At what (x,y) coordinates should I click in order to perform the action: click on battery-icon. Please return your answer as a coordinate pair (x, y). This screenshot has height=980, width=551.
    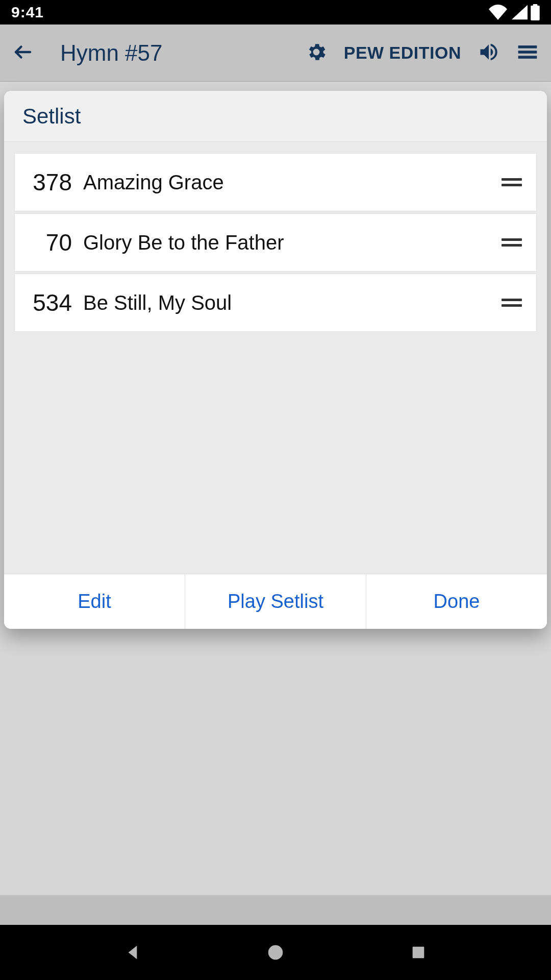
    Looking at the image, I should click on (535, 12).